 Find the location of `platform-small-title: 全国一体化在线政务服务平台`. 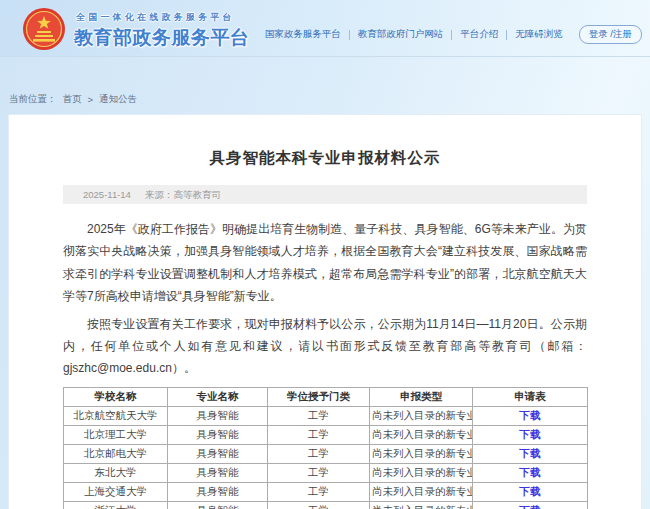

platform-small-title: 全国一体化在线政务服务平台 is located at coordinates (156, 18).